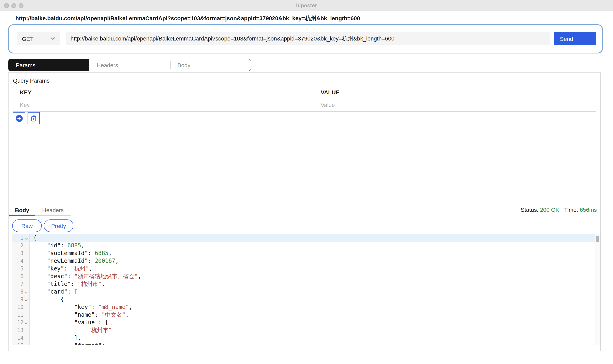  I want to click on value-column-header: VALUE, so click(455, 92).